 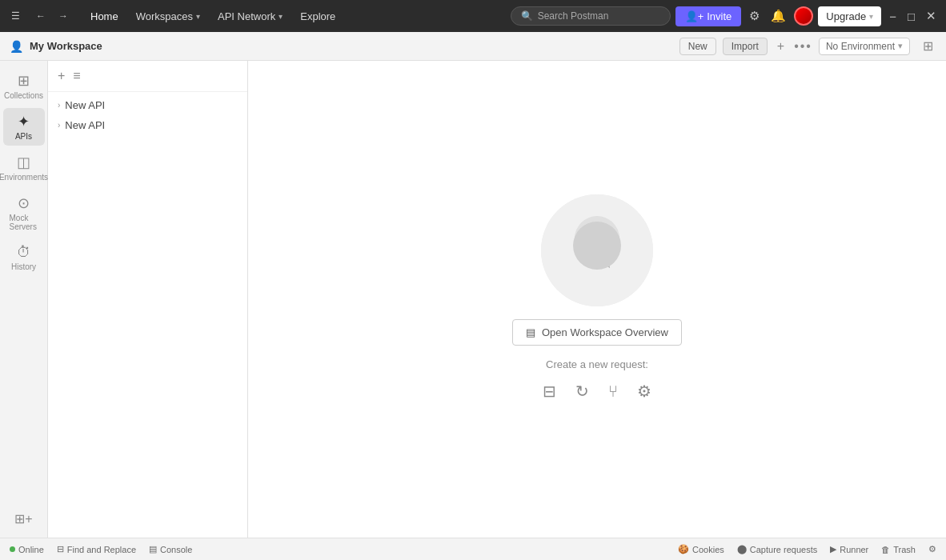 I want to click on websocket-icon: ↻, so click(x=583, y=391).